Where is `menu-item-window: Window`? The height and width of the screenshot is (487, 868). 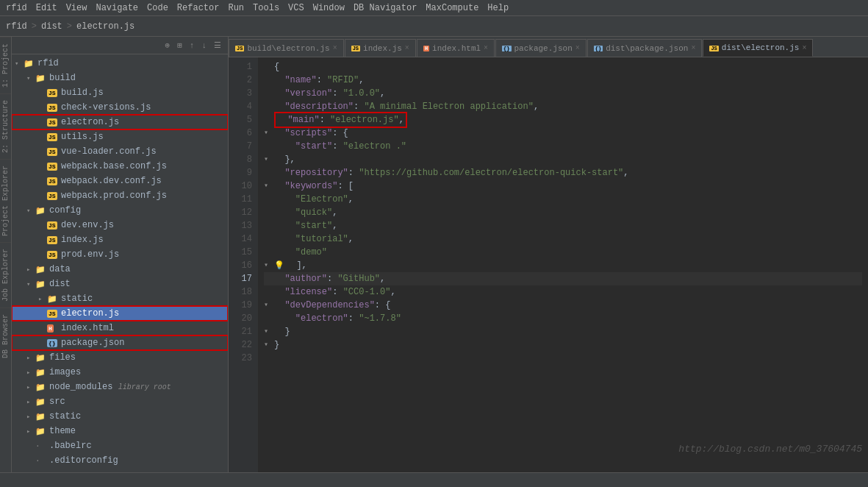
menu-item-window: Window is located at coordinates (329, 8).